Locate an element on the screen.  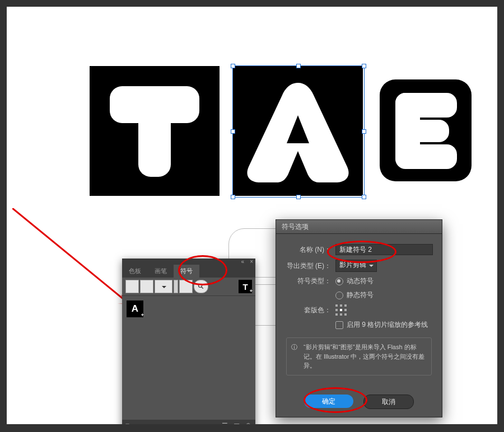
separator is located at coordinates (176, 287).